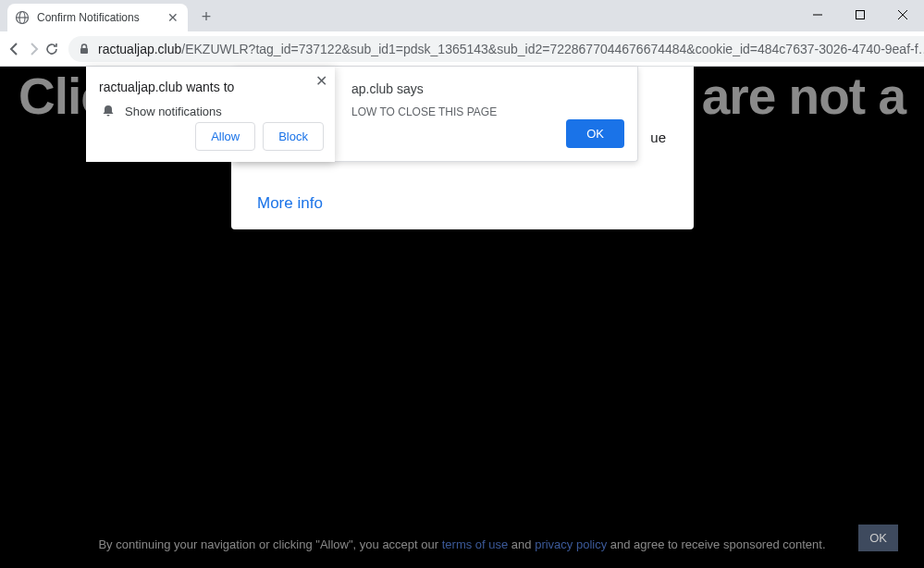  I want to click on globe-icon, so click(22, 18).